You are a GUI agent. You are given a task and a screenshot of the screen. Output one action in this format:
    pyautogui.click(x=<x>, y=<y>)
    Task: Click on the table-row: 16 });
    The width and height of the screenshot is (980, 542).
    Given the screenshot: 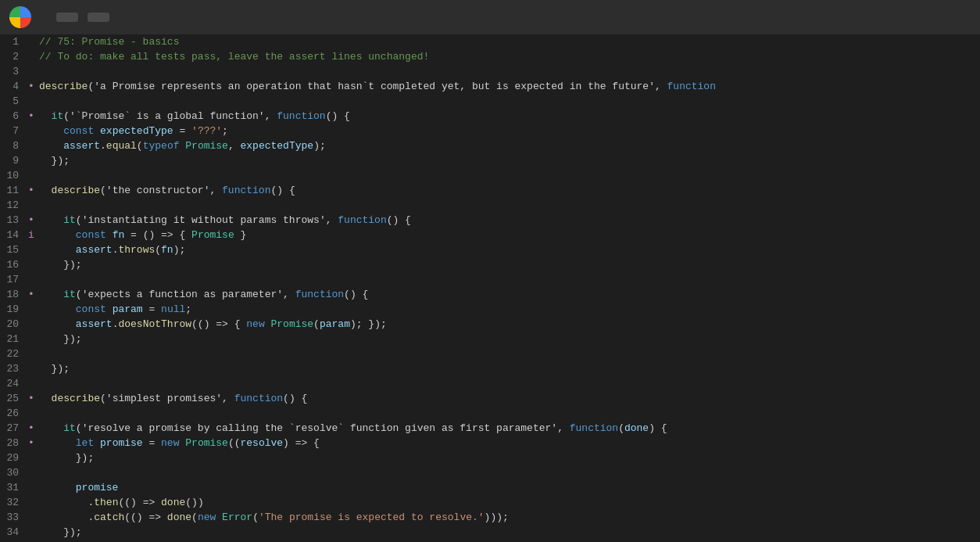 What is the action you would take?
    pyautogui.click(x=490, y=264)
    